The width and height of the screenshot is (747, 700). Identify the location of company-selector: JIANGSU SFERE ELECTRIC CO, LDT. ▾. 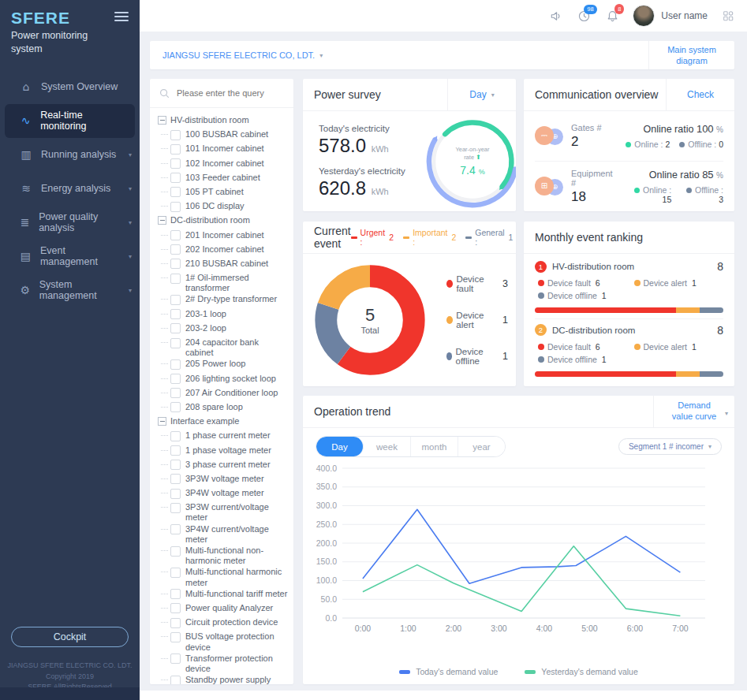
(237, 55).